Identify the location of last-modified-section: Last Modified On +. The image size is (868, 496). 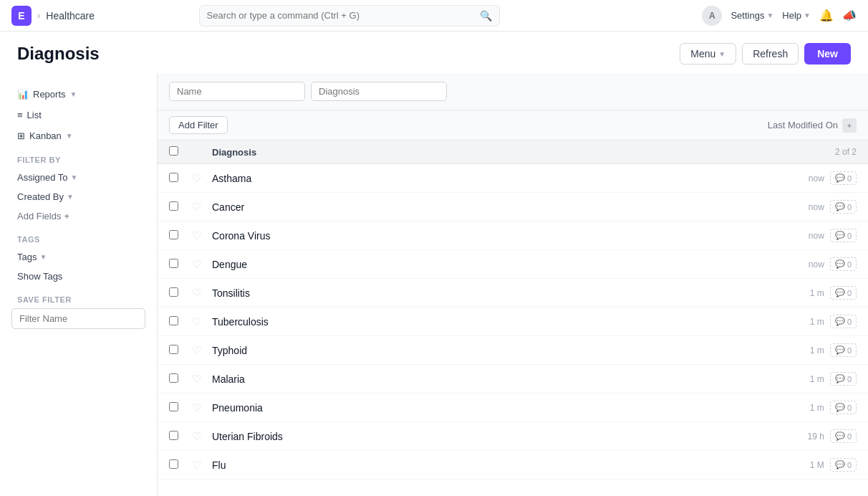
(812, 125).